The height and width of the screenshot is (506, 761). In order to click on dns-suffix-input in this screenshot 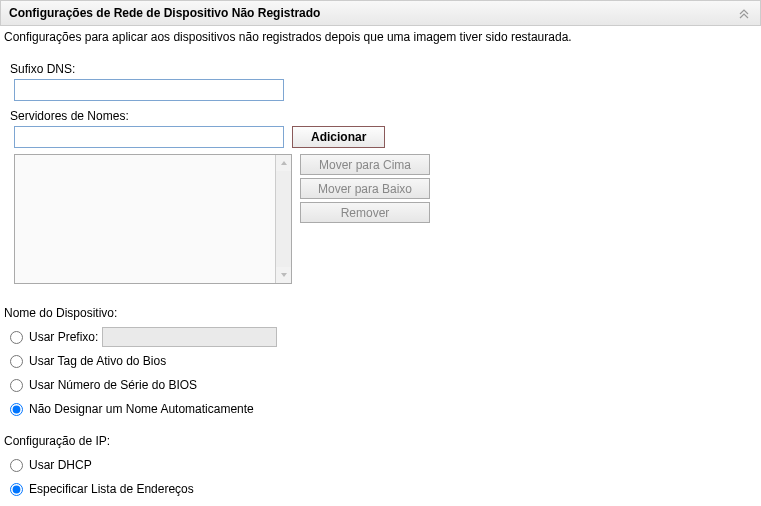, I will do `click(149, 90)`.